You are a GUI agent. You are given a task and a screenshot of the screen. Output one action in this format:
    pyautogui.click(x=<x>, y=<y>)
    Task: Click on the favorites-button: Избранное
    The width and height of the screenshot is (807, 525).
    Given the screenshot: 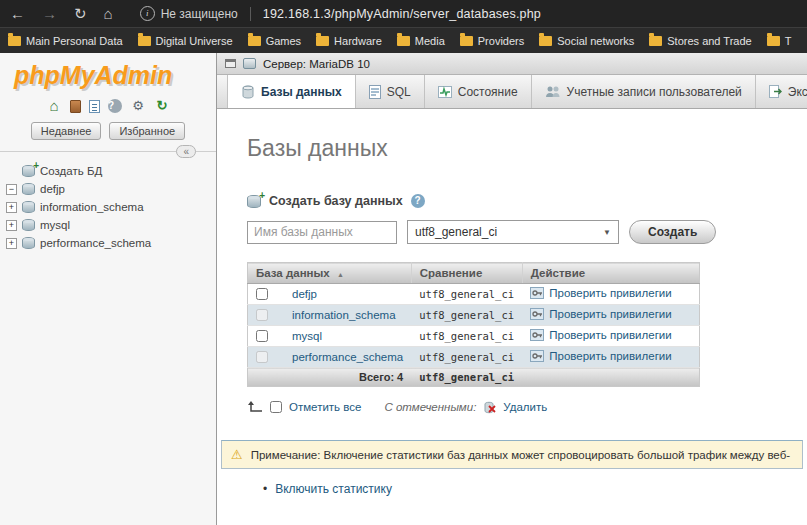 What is the action you would take?
    pyautogui.click(x=147, y=131)
    